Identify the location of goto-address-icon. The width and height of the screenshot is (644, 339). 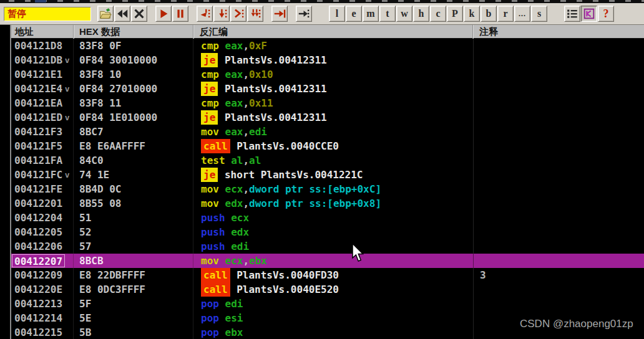
(304, 14).